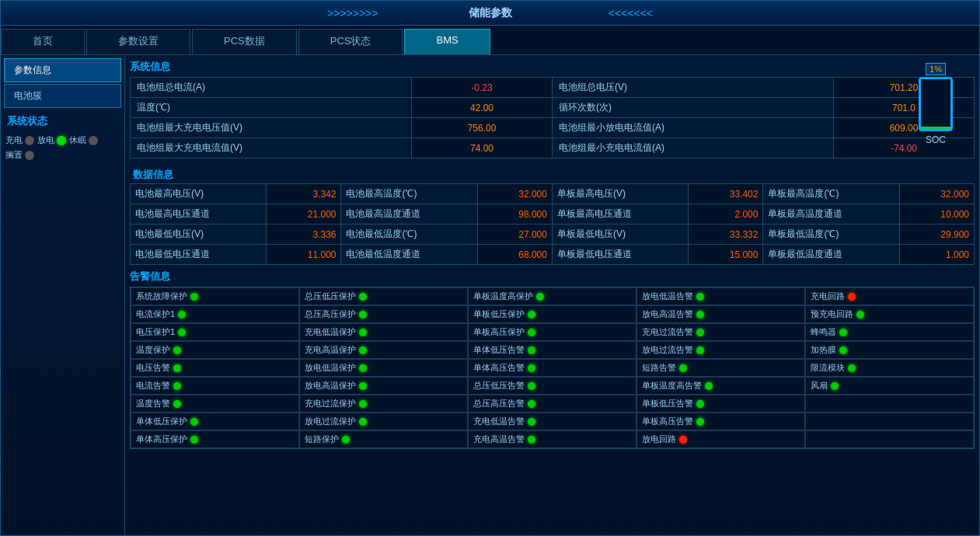  Describe the element at coordinates (671, 385) in the screenshot. I see `alert-label-5-3: 单板温度高告警` at that location.